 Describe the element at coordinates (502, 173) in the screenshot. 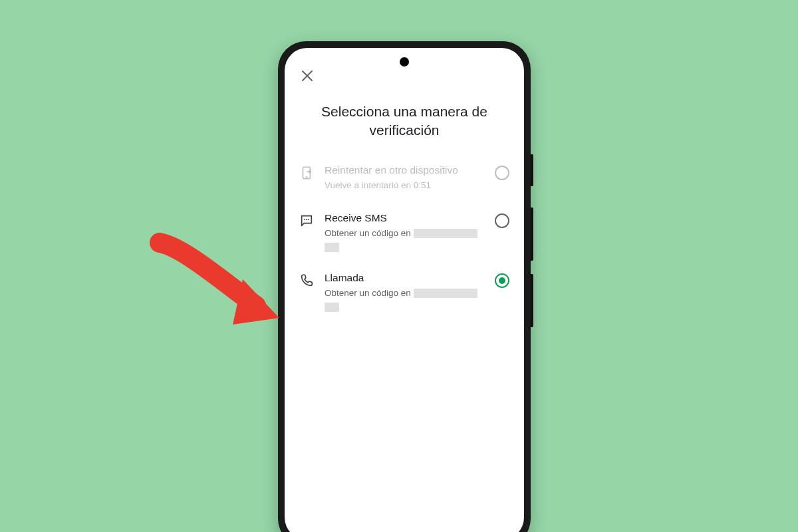

I see `radio-retry` at that location.